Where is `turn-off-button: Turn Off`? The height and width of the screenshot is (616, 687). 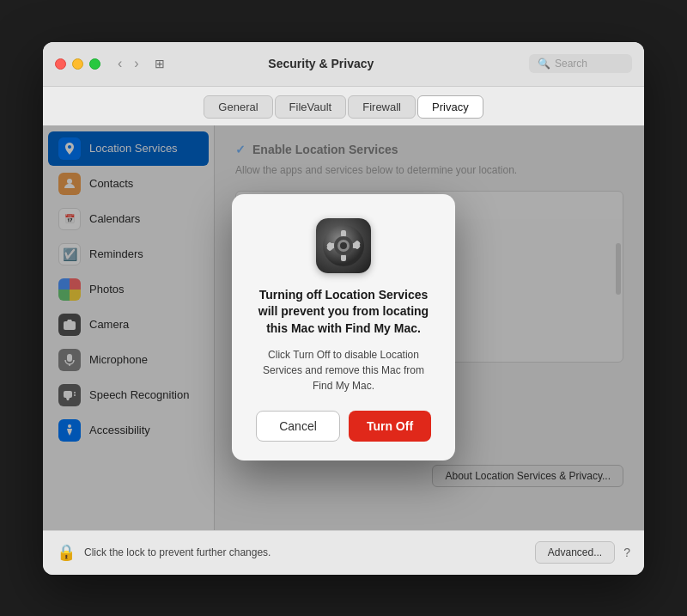 turn-off-button: Turn Off is located at coordinates (390, 426).